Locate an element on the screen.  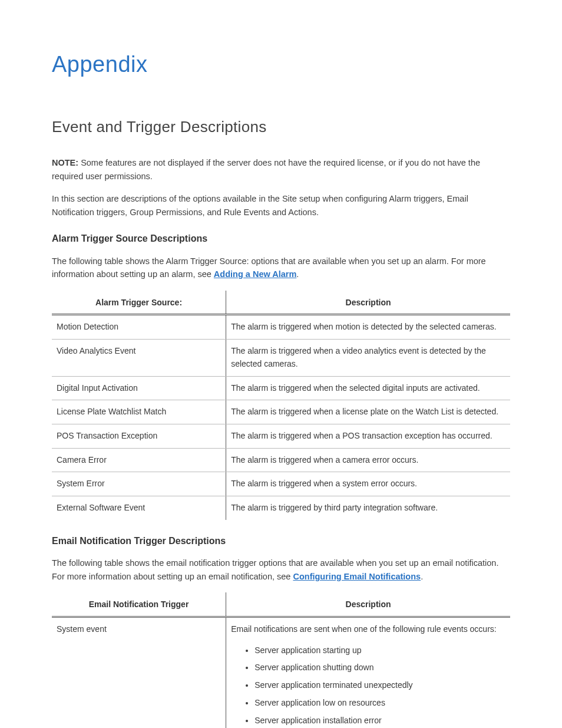
list-item: Server application installation error is located at coordinates (380, 721).